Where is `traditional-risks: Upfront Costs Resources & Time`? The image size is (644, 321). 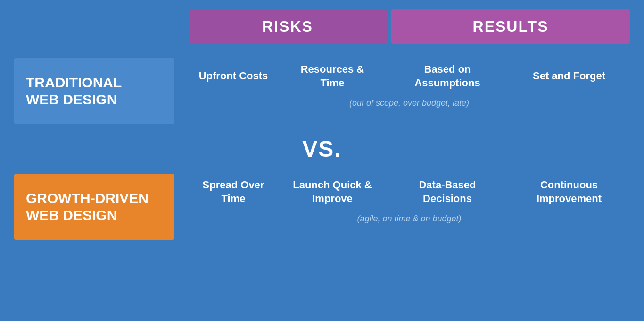 traditional-risks: Upfront Costs Resources & Time is located at coordinates (283, 76).